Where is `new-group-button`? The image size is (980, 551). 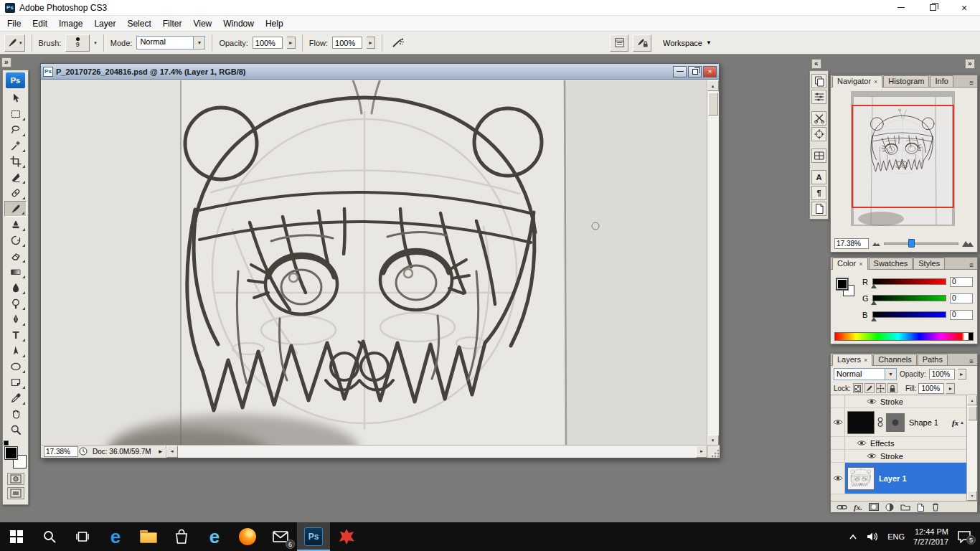 new-group-button is located at coordinates (905, 507).